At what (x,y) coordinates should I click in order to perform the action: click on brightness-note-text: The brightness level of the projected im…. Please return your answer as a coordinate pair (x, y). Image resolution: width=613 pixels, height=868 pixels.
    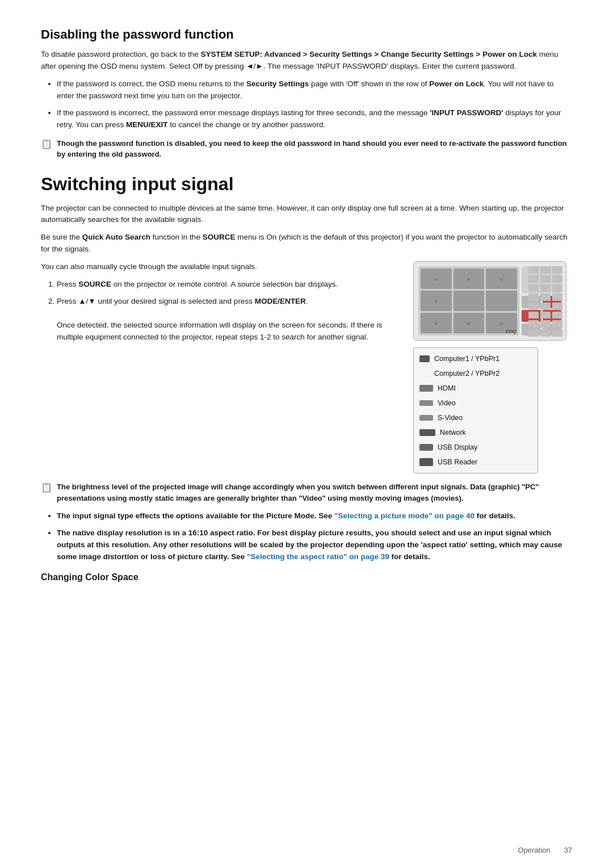
    Looking at the image, I should click on (314, 493).